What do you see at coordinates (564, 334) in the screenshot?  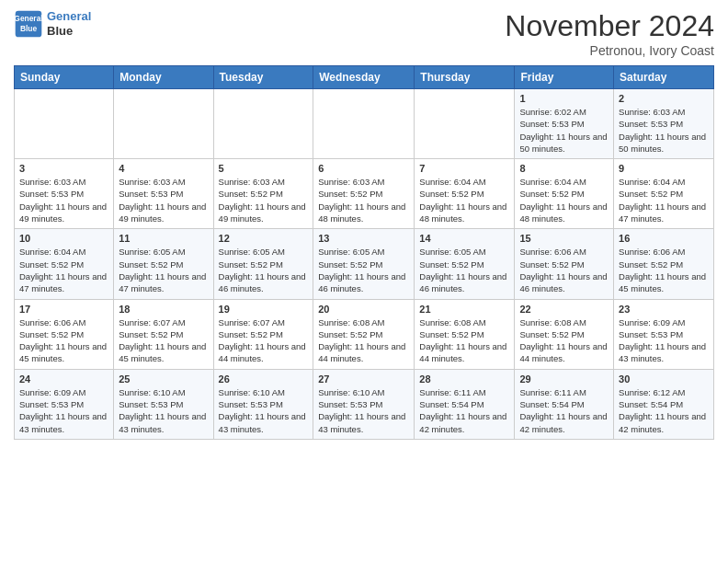 I see `day-cell: 22Sunrise: 6:08 AM Sunset: 5:52 PM Dayli…` at bounding box center [564, 334].